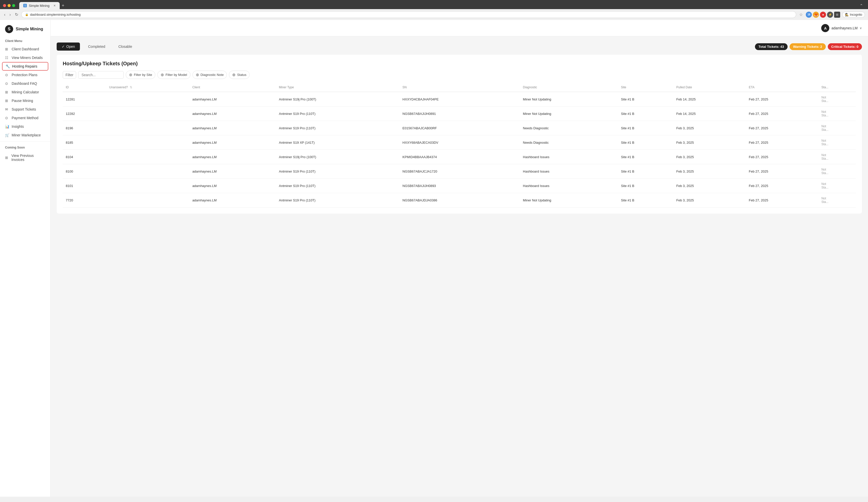 The width and height of the screenshot is (868, 502). Describe the element at coordinates (7, 158) in the screenshot. I see `invoice-icon: ⊞` at that location.